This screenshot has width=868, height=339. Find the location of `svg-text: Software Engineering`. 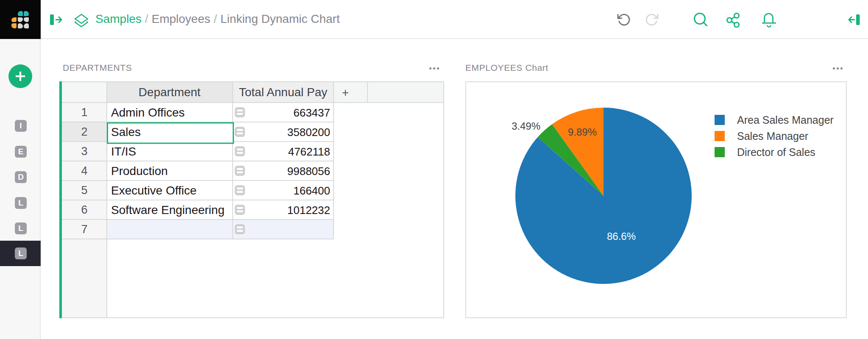

svg-text: Software Engineering is located at coordinates (168, 210).